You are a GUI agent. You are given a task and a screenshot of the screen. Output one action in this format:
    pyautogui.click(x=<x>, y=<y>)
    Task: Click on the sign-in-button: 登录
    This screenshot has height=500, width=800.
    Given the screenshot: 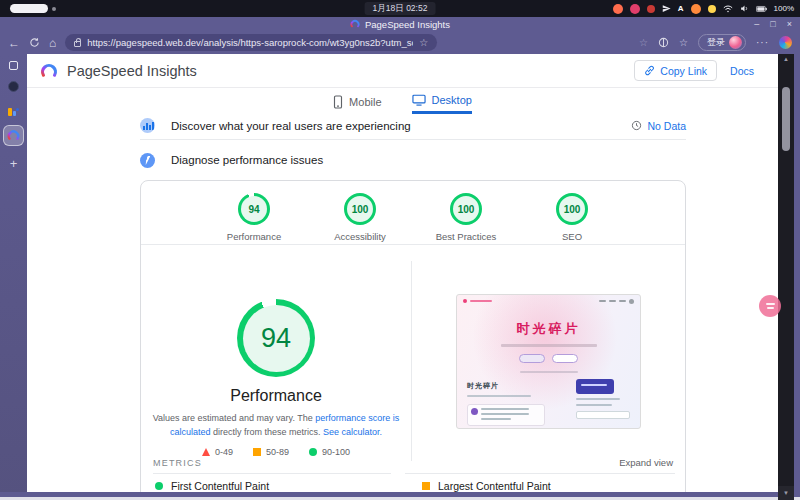 What is the action you would take?
    pyautogui.click(x=722, y=42)
    